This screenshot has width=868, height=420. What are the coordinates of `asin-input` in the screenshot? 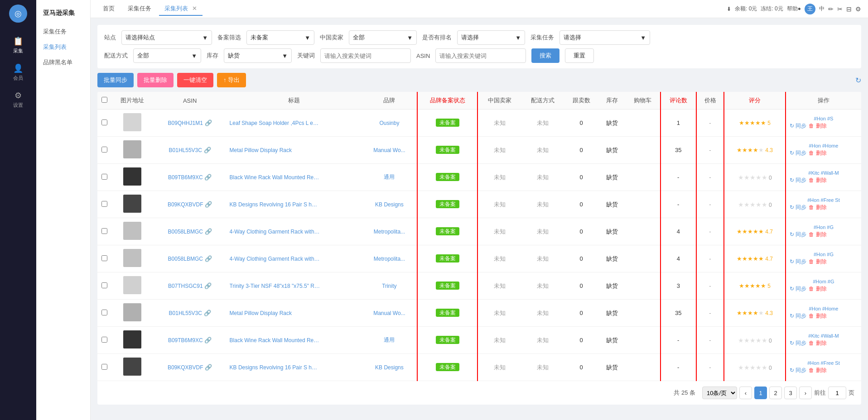 It's located at (481, 56).